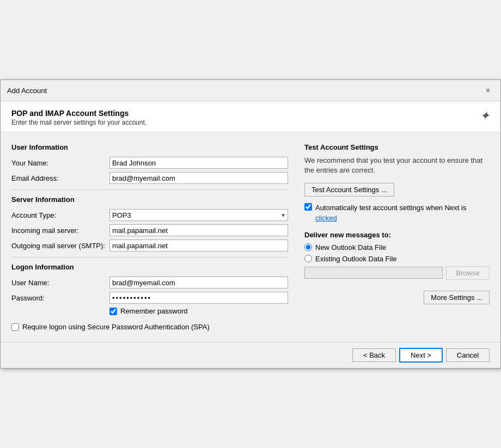 The image size is (501, 448). What do you see at coordinates (397, 259) in the screenshot?
I see `existing-outlook-row: Existing Outlook Data File` at bounding box center [397, 259].